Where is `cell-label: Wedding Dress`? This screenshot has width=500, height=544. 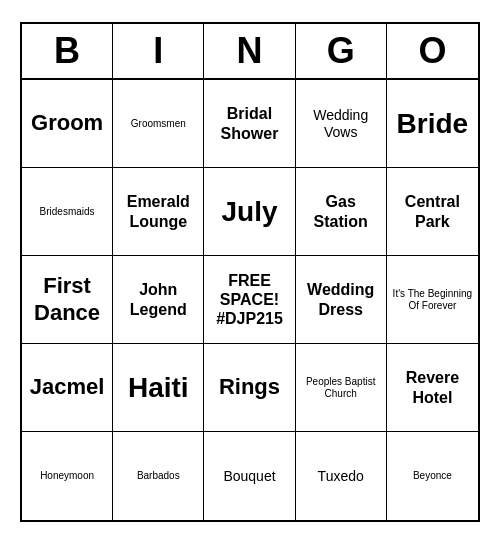 cell-label: Wedding Dress is located at coordinates (341, 299).